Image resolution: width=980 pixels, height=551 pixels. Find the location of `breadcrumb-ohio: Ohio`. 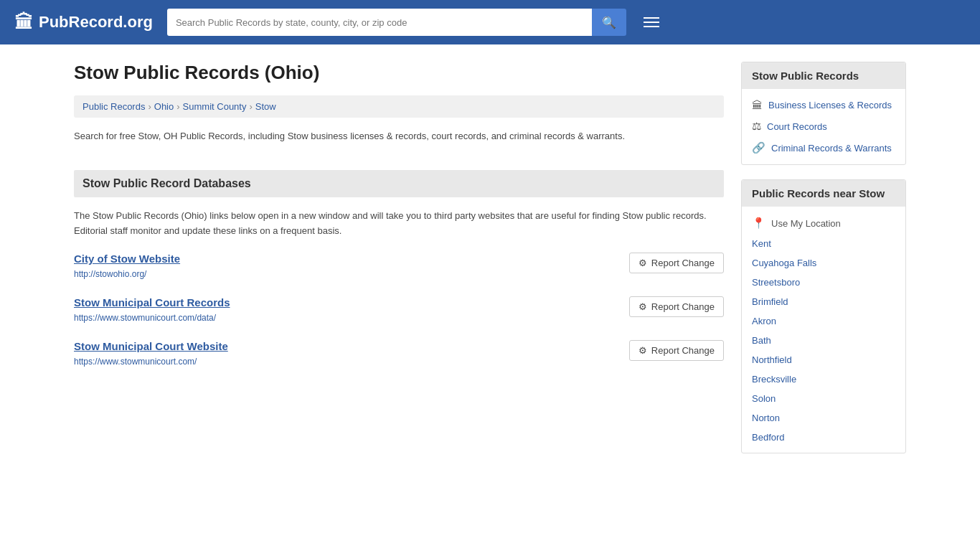

breadcrumb-ohio: Ohio is located at coordinates (164, 106).